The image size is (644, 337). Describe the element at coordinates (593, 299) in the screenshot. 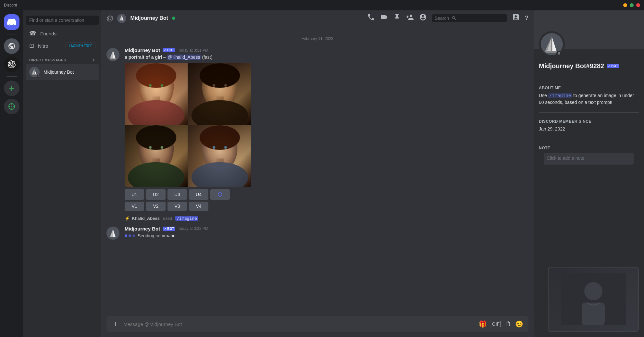

I see `video-content` at that location.